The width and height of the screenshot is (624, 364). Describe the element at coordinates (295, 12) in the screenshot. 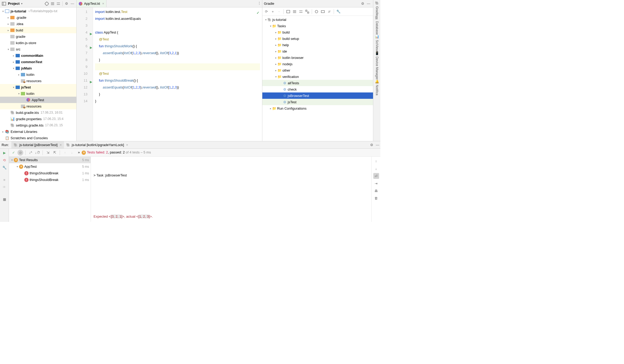

I see `expand-icon` at that location.